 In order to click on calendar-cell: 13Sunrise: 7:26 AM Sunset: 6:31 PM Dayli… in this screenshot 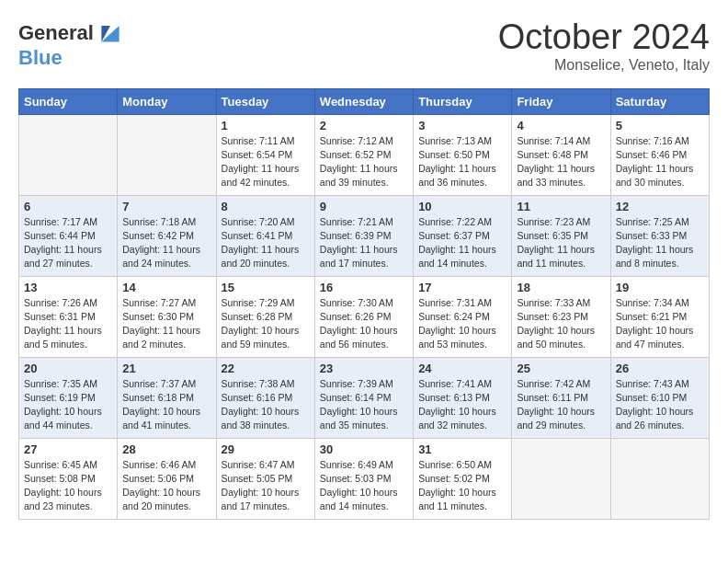, I will do `click(68, 316)`.